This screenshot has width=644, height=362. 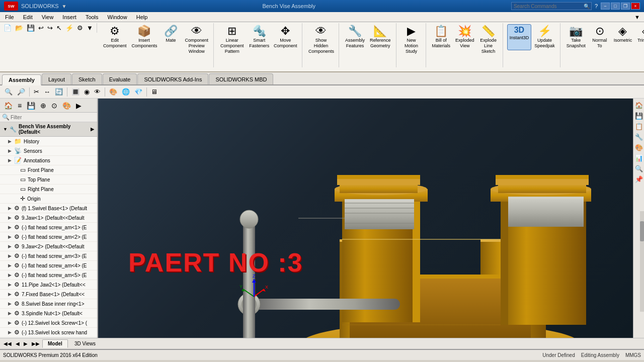 I want to click on reference-geometry-btn: 📐 ReferenceGeometry, so click(x=380, y=37).